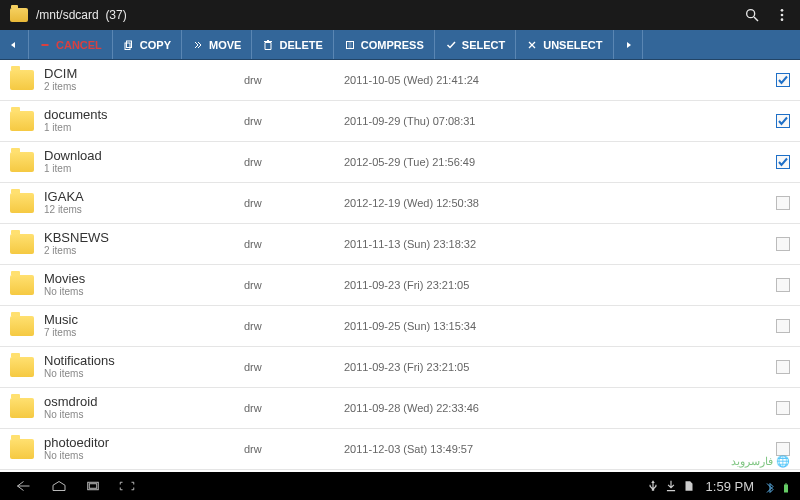 The width and height of the screenshot is (800, 500). Describe the element at coordinates (292, 44) in the screenshot. I see `delete-button: DELETE` at that location.